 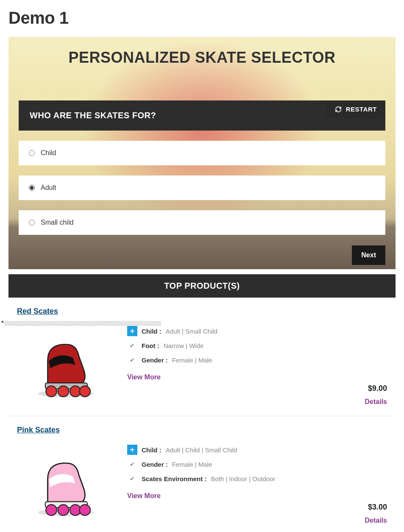 What do you see at coordinates (202, 223) in the screenshot?
I see `option-row: Small child` at bounding box center [202, 223].